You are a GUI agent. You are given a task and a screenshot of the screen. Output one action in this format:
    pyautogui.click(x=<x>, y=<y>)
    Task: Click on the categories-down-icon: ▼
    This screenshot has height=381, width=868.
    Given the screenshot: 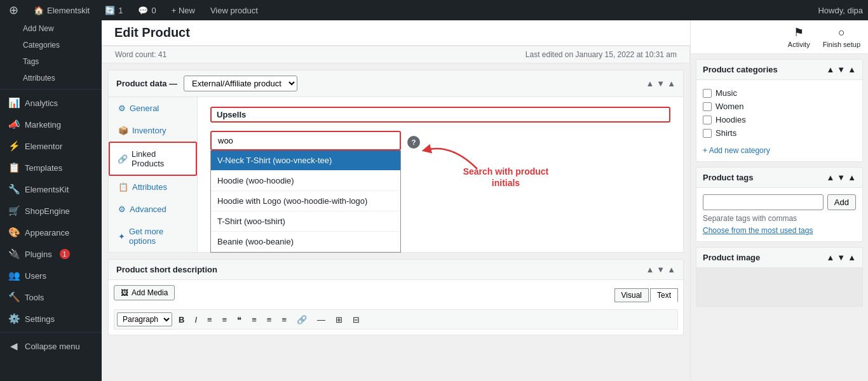 What is the action you would take?
    pyautogui.click(x=841, y=70)
    